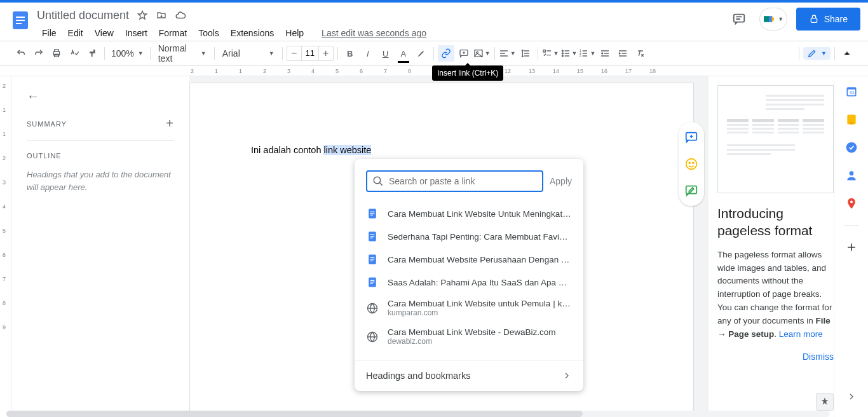 The height and width of the screenshot is (417, 868). Describe the element at coordinates (100, 97) in the screenshot. I see `back-arrow-icon: ←` at that location.